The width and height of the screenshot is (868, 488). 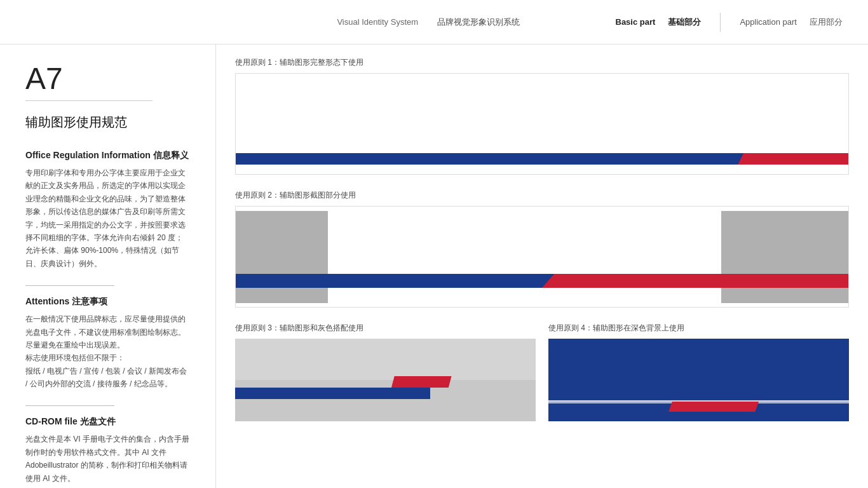 What do you see at coordinates (684, 22) in the screenshot?
I see `basic-part-cn: 基础部分` at bounding box center [684, 22].